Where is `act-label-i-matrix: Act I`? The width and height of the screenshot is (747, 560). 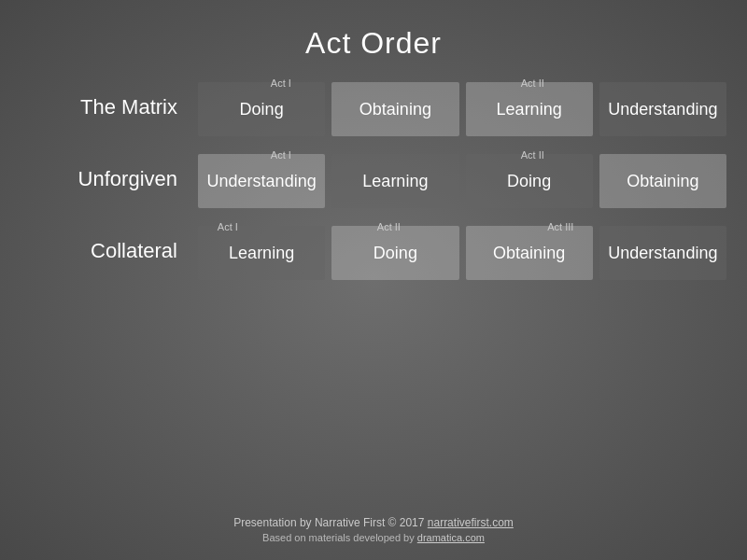
act-label-i-matrix: Act I is located at coordinates (281, 83).